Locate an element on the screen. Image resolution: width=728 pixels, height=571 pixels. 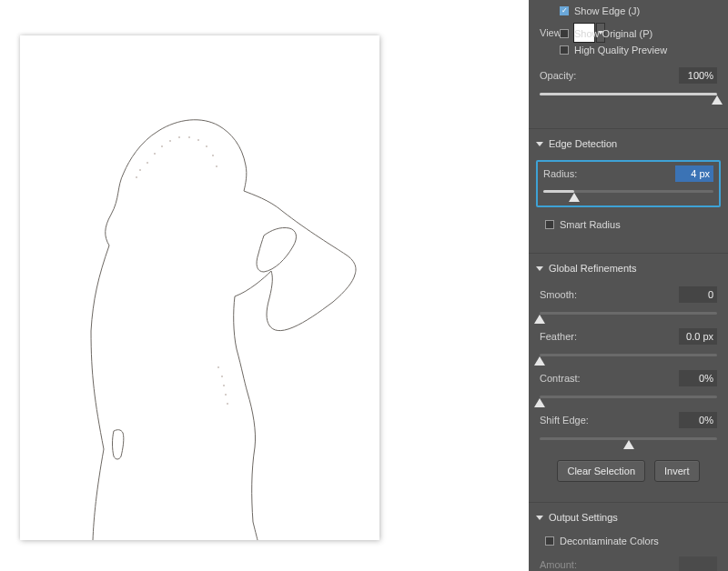
smooth-value: 0 is located at coordinates (698, 295).